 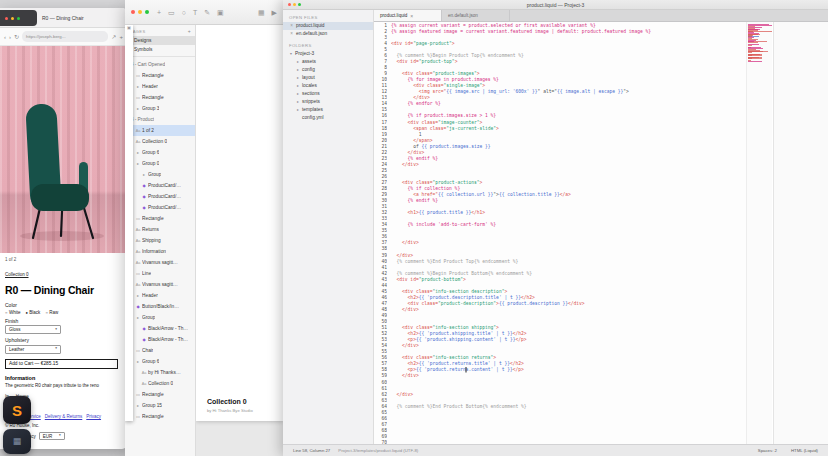 What do you see at coordinates (220, 12) in the screenshot?
I see `group-tool-icon: ▣` at bounding box center [220, 12].